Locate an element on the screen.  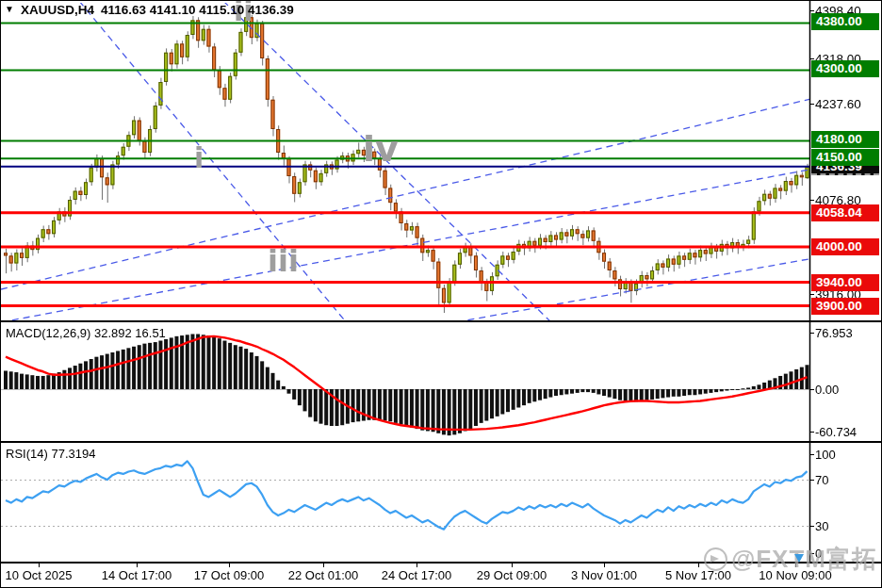
time-label: 3 Nov 01:00 is located at coordinates (604, 575).